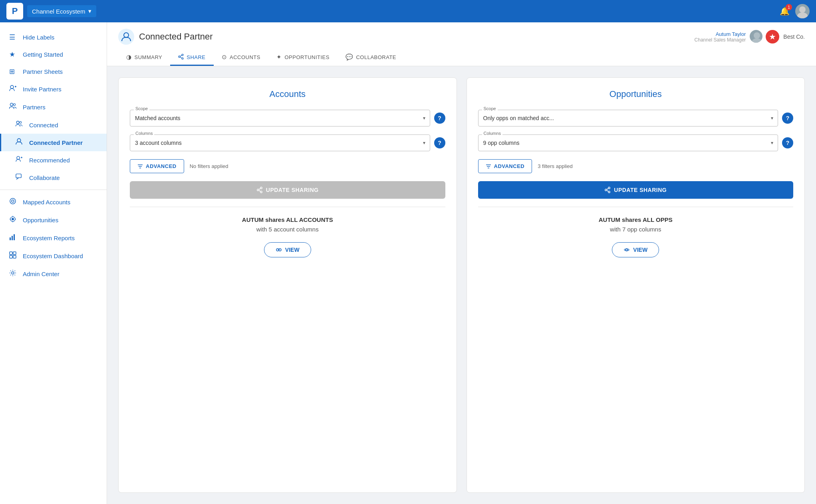  I want to click on tab-collaborate: 💬 COLLABORATE, so click(371, 57).